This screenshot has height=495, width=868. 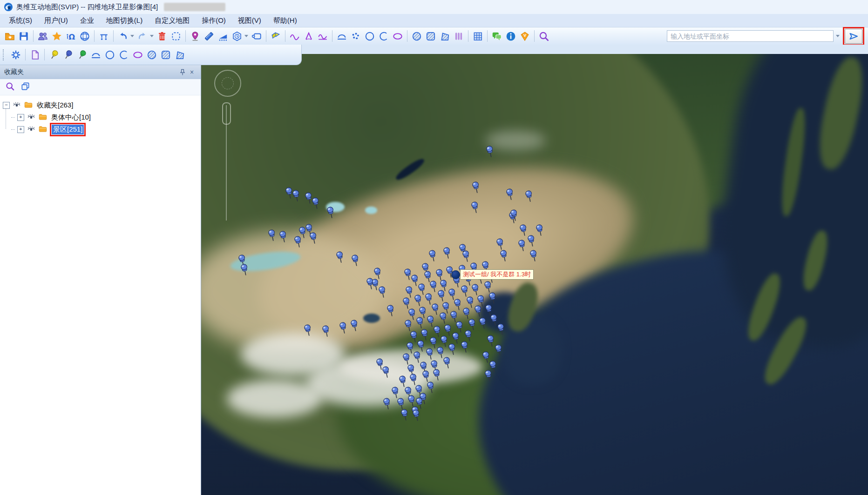 What do you see at coordinates (223, 36) in the screenshot?
I see `slope-icon` at bounding box center [223, 36].